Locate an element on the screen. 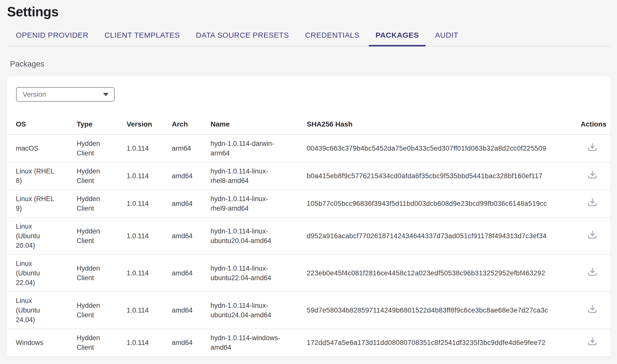 This screenshot has height=364, width=617. table-header-row: OS Type Version Arch Name SHA256 Hash Ac… is located at coordinates (309, 124).